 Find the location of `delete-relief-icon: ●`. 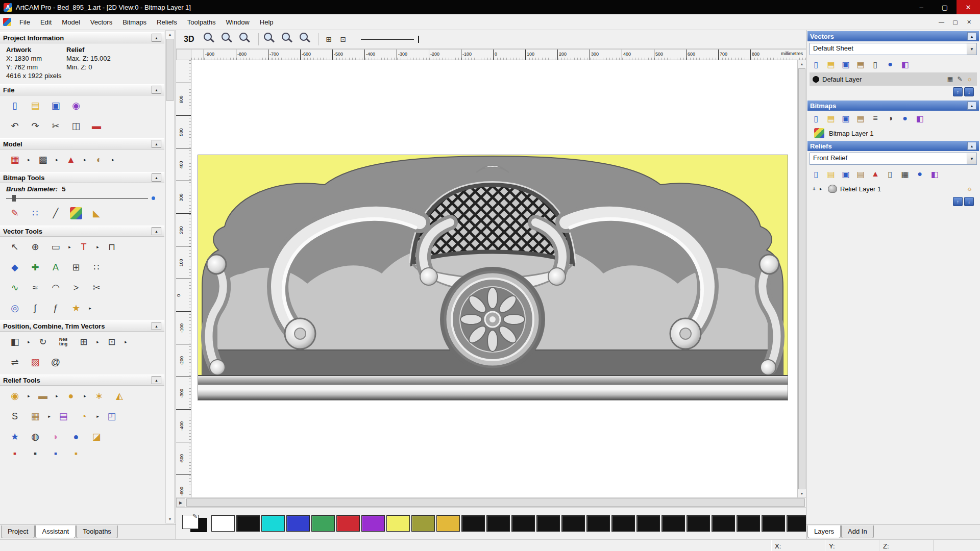

delete-relief-icon: ● is located at coordinates (920, 174).